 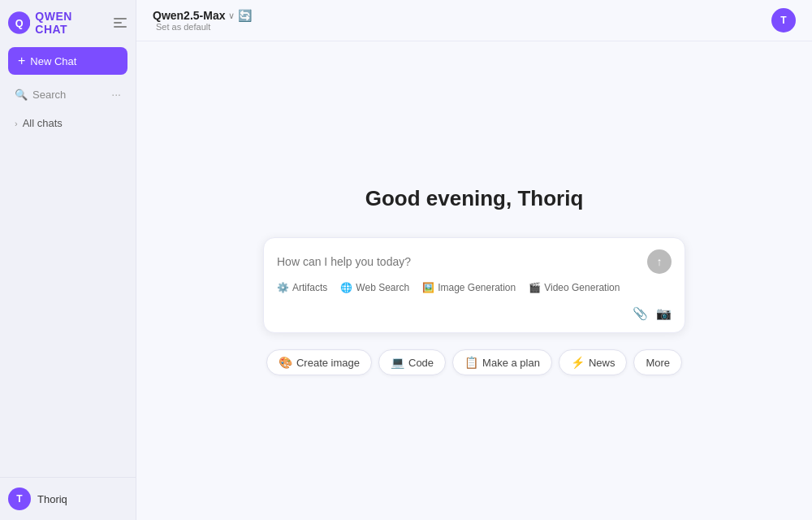 I want to click on create-image-pill: 🎨 Create image, so click(x=319, y=362).